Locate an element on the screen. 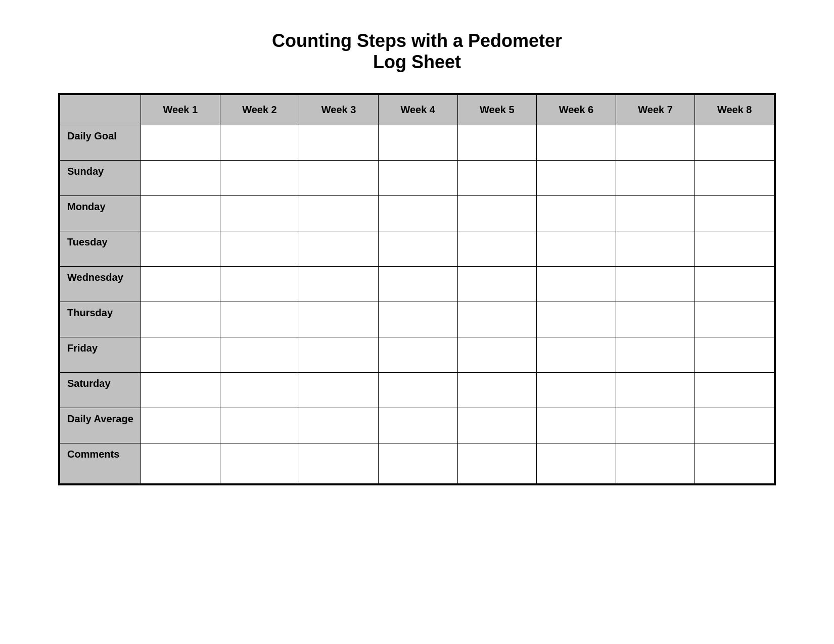  wednesday-week2 is located at coordinates (260, 284).